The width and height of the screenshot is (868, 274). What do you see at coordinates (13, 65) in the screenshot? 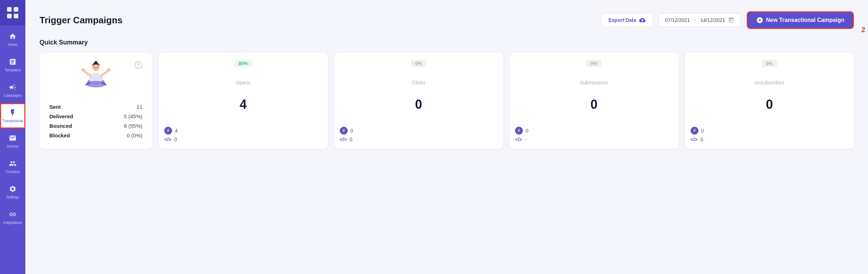
I see `sidebar-item-templates: Templates` at bounding box center [13, 65].